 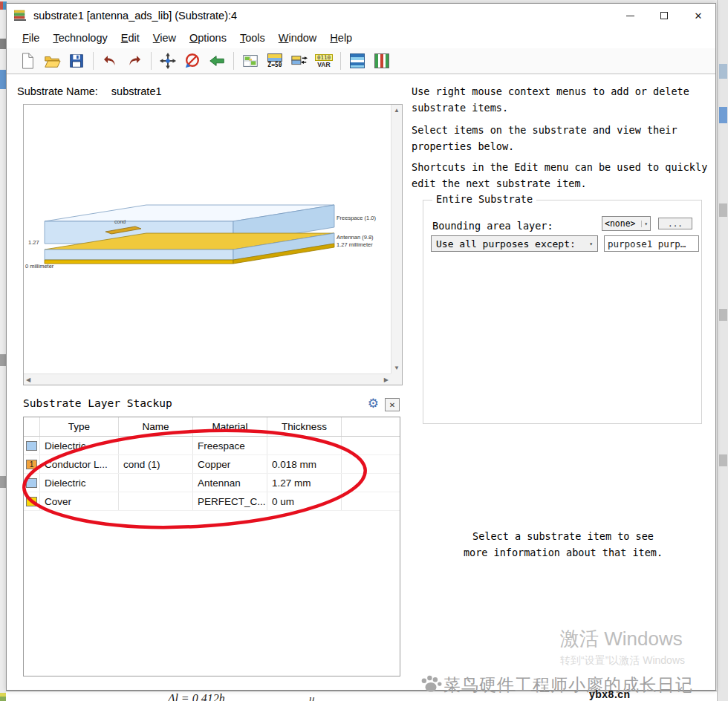 I want to click on layout-grid-icon, so click(x=250, y=61).